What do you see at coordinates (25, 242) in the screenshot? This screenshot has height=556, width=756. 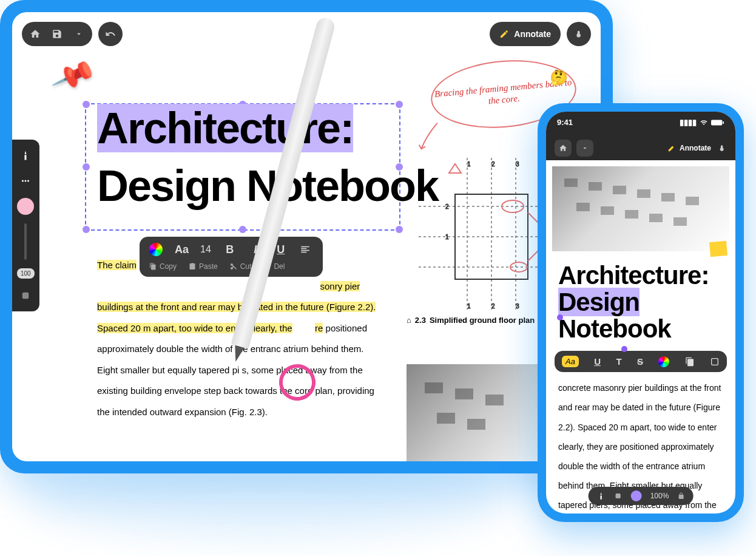 I see `rail-divider` at bounding box center [25, 242].